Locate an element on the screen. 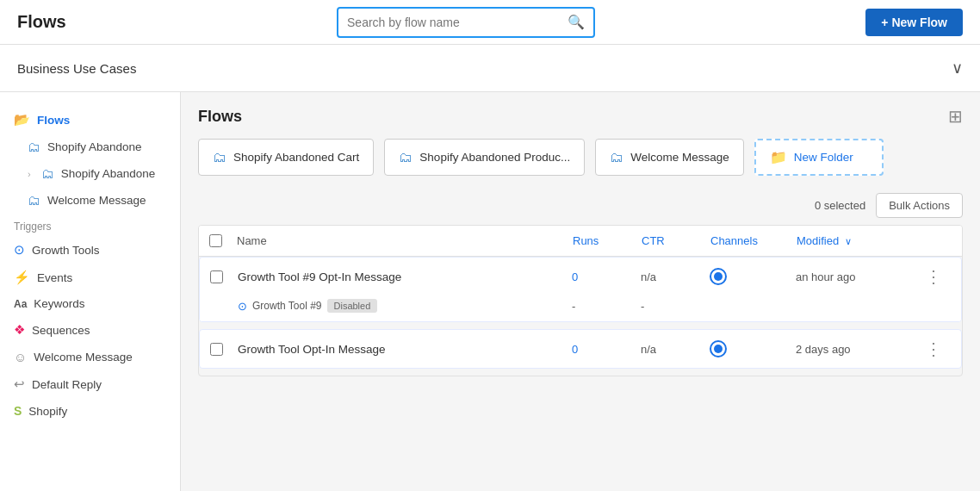 This screenshot has height=491, width=980. flows-header: Flows ⊞ is located at coordinates (580, 116).